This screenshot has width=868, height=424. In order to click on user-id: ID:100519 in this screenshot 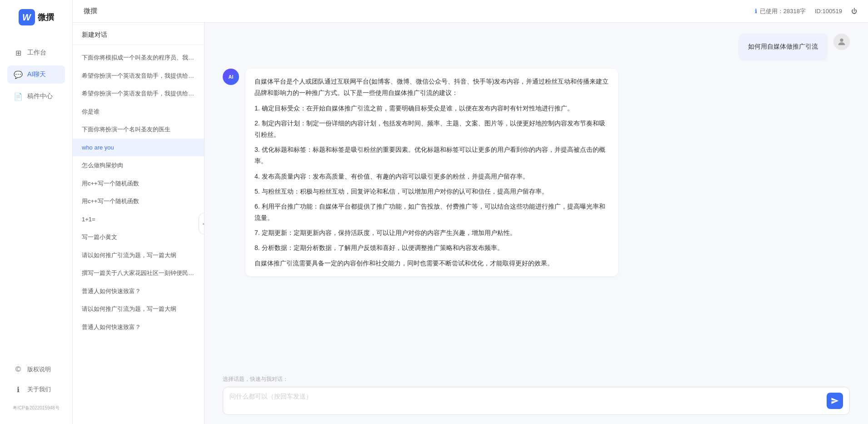, I will do `click(828, 11)`.